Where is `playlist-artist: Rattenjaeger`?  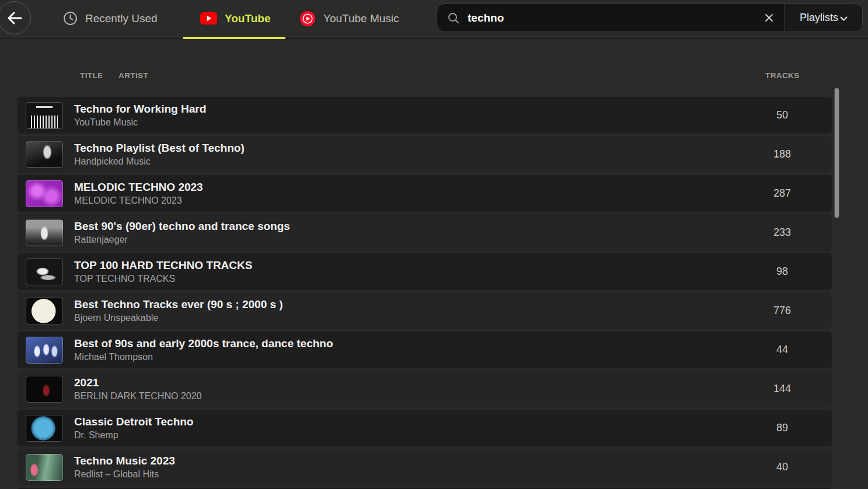 playlist-artist: Rattenjaeger is located at coordinates (182, 240).